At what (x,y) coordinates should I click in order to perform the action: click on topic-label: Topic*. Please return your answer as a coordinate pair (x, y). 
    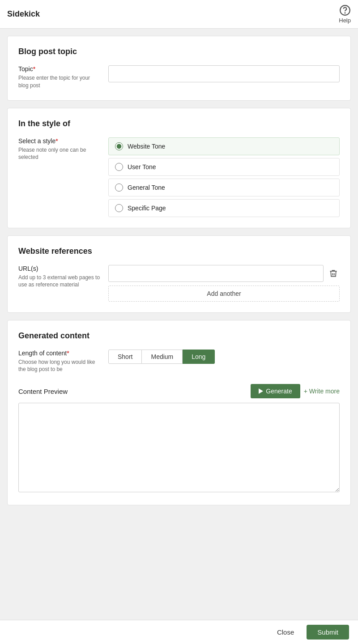
    Looking at the image, I should click on (60, 69).